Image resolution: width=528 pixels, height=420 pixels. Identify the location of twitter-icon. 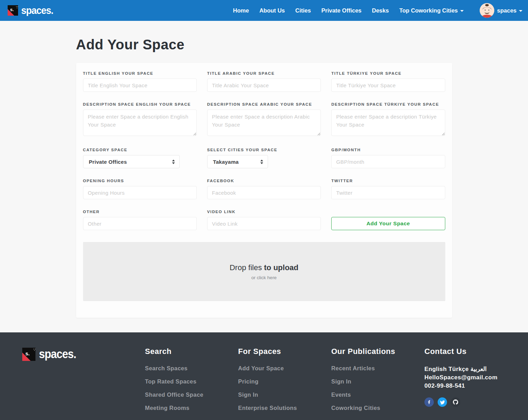
(442, 402).